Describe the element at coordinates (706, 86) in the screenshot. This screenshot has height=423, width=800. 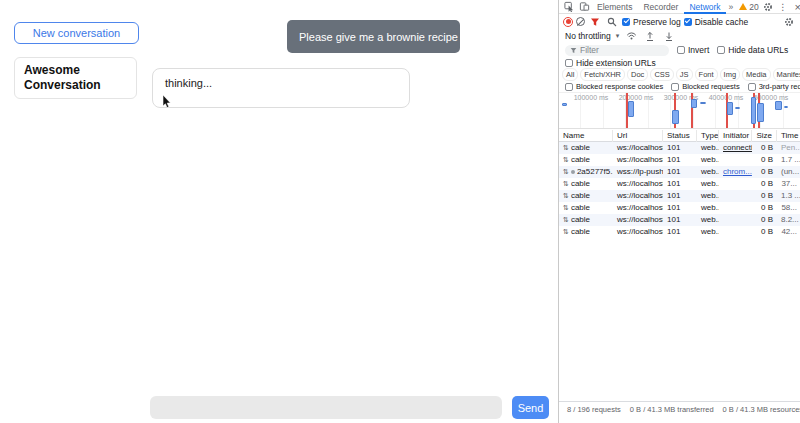
I see `blocked-requests-checkbox: Blocked requests` at that location.